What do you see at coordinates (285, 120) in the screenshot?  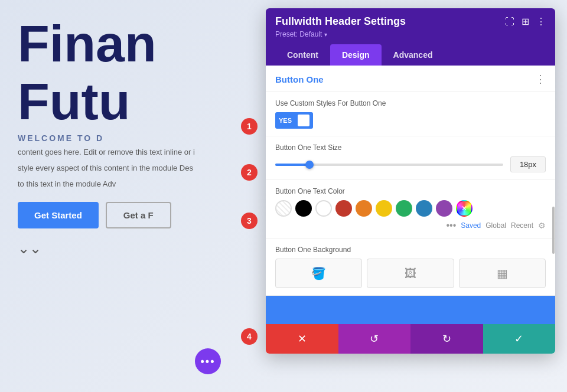 I see `toggle-yes-label: YES` at bounding box center [285, 120].